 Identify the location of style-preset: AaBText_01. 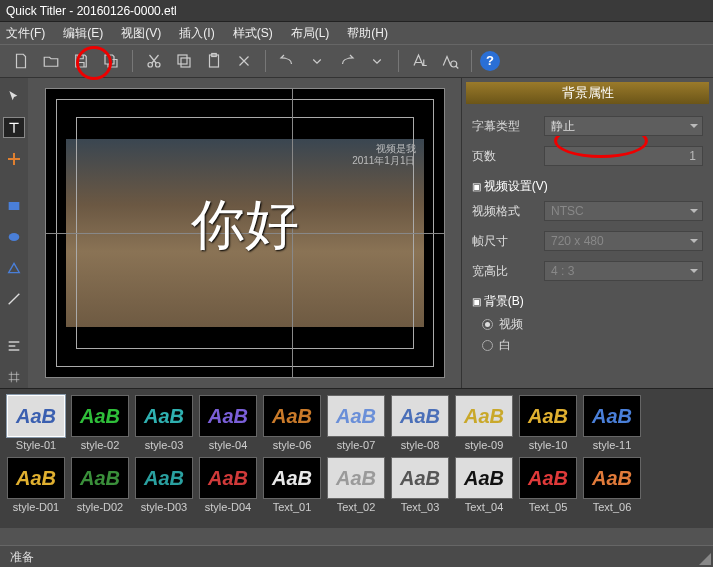
(292, 485).